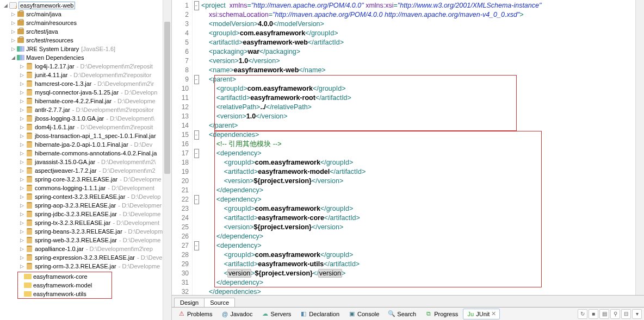  Describe the element at coordinates (54, 127) in the screenshot. I see `jar-name: dom4j-1.6.1.jar` at that location.